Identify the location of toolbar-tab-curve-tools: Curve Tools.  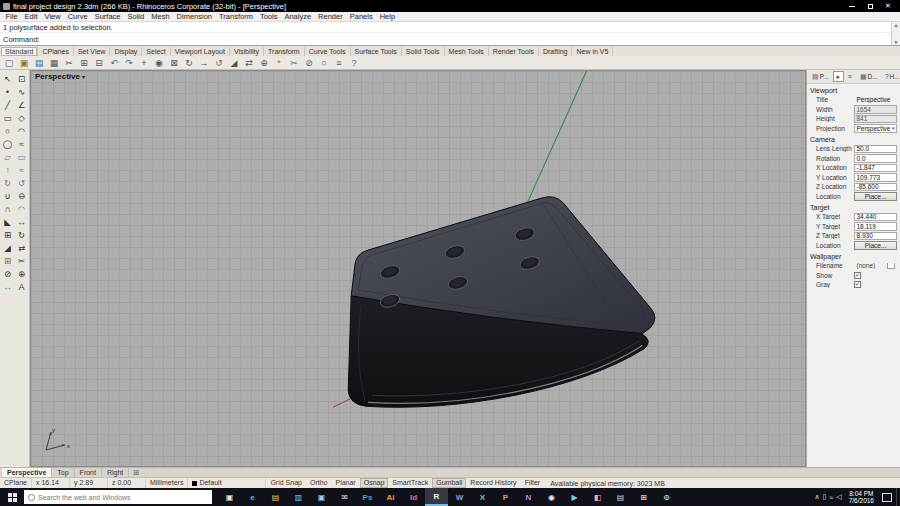
(328, 52).